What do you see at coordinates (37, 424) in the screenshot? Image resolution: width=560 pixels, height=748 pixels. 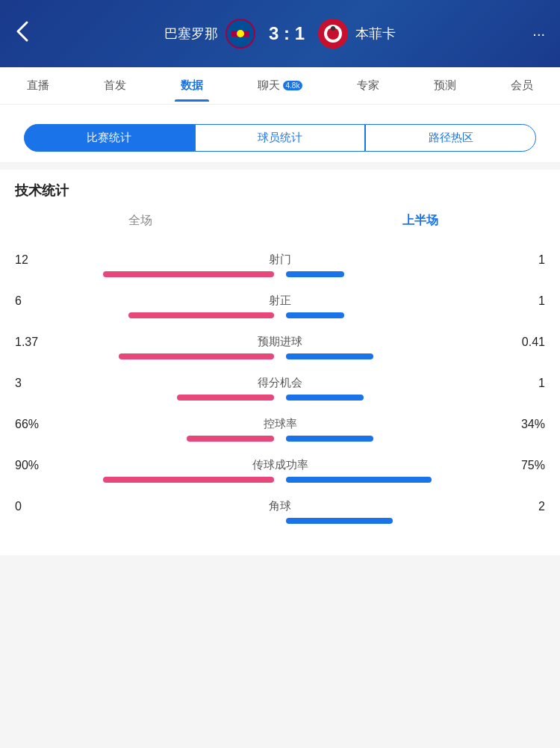 I see `stat-left-value: 66%` at bounding box center [37, 424].